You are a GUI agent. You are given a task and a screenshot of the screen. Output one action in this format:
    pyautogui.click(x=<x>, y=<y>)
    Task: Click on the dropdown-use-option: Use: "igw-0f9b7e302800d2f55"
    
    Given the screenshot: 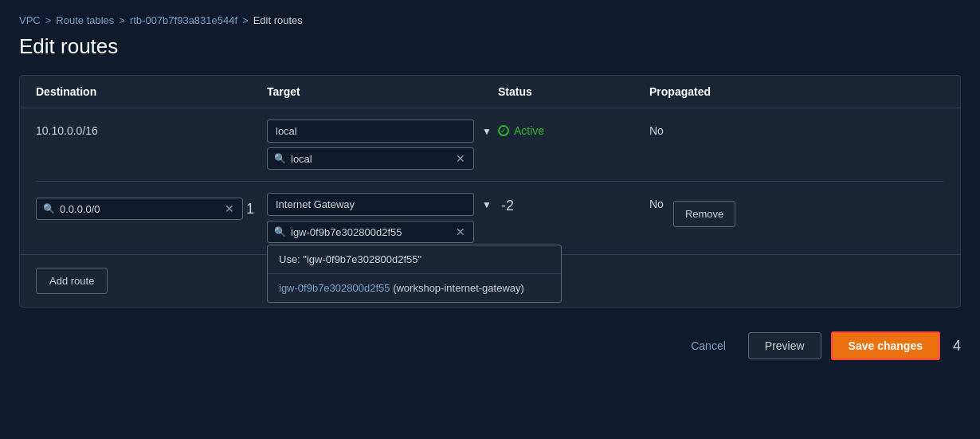 What is the action you would take?
    pyautogui.click(x=414, y=260)
    